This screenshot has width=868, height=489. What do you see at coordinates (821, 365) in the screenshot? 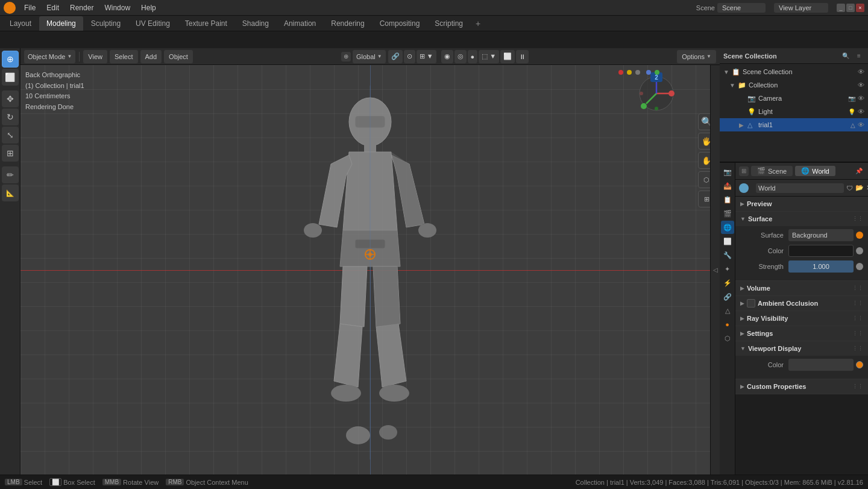
I see `vp-color-swatch` at bounding box center [821, 365].